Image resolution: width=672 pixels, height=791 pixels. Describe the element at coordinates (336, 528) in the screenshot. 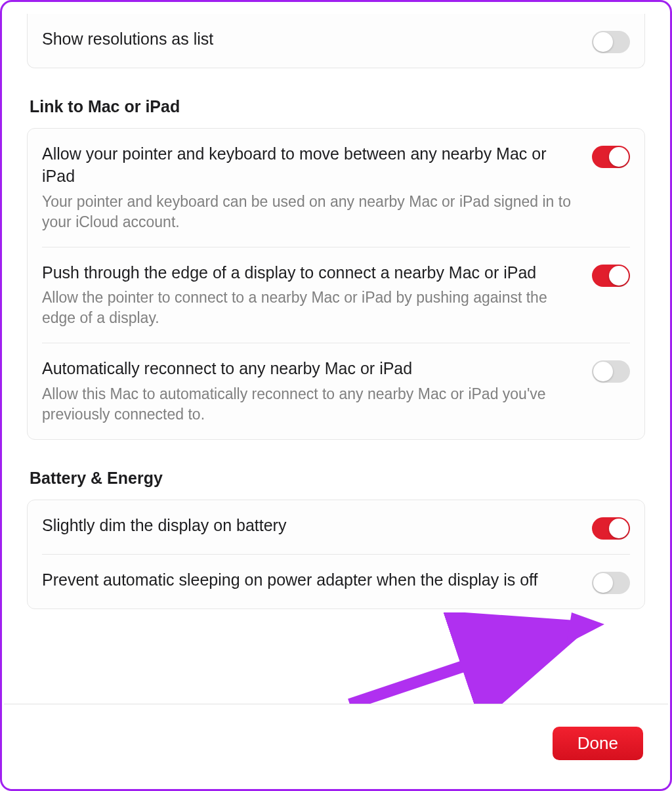

I see `dim-display-row: Slightly dim the display on battery` at that location.